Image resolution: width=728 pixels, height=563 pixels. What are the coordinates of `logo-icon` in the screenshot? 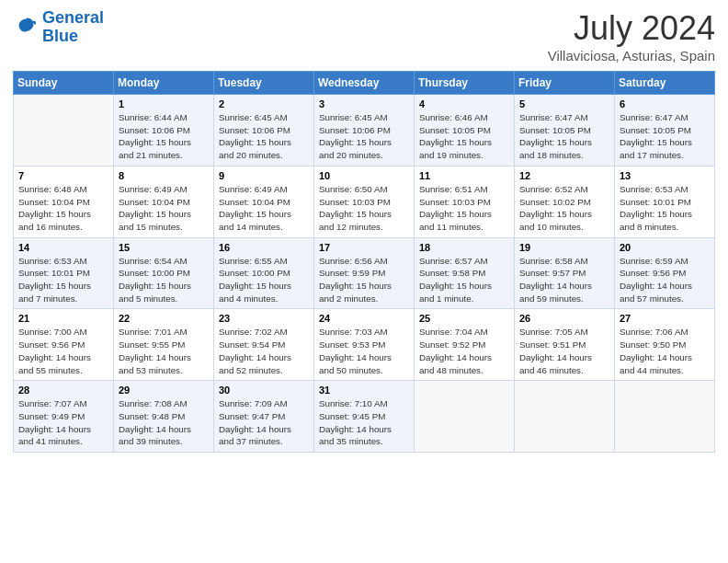 It's located at (26, 28).